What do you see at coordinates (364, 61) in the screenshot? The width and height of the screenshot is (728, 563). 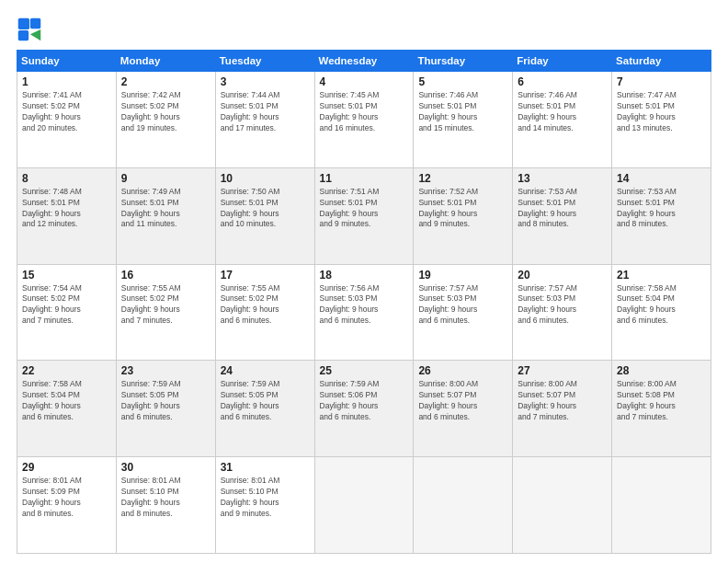 I see `day-header-wednesday: Wednesday` at bounding box center [364, 61].